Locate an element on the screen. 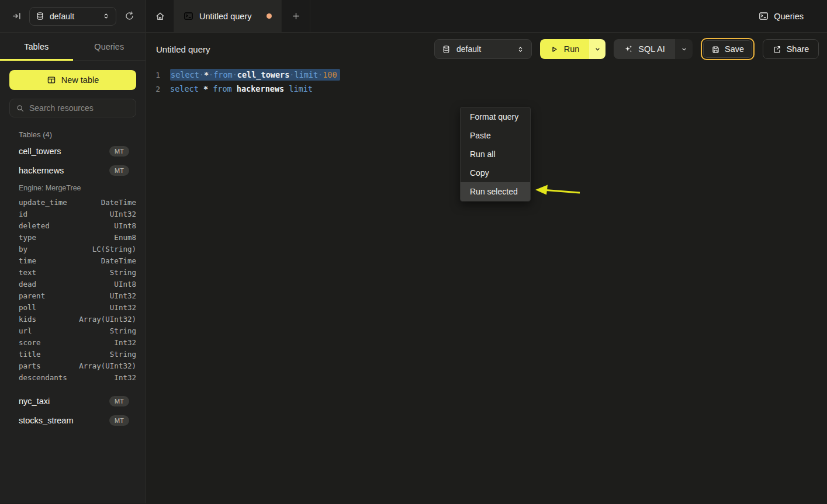 Image resolution: width=827 pixels, height=504 pixels. column-row: title String is located at coordinates (72, 354).